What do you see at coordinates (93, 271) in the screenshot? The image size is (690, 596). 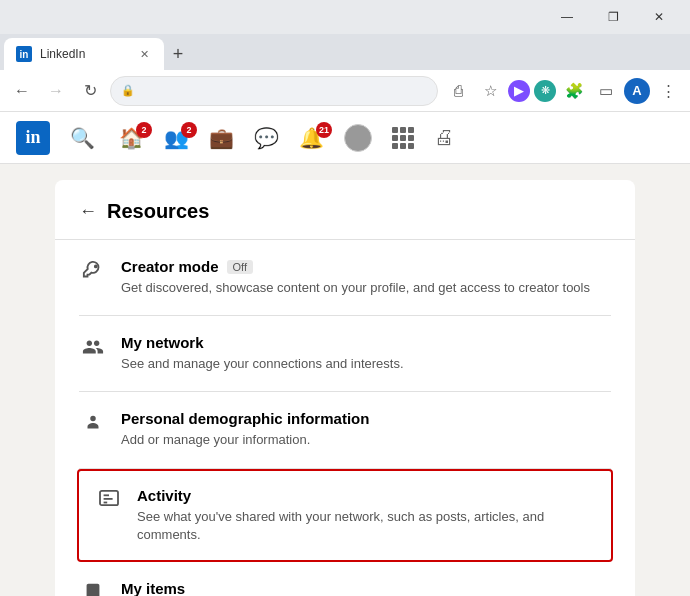 I see `creator-mode-icon` at bounding box center [93, 271].